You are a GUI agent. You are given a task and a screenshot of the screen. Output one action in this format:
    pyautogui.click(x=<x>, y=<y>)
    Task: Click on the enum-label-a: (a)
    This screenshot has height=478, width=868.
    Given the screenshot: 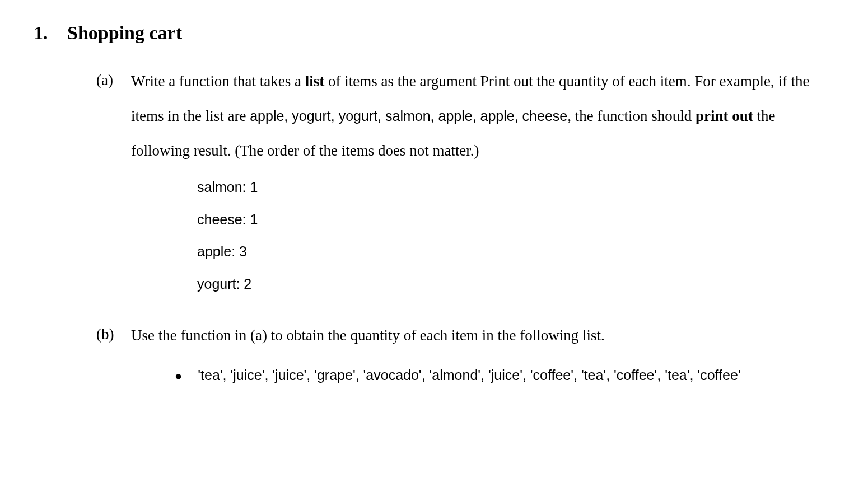 What is the action you would take?
    pyautogui.click(x=108, y=188)
    